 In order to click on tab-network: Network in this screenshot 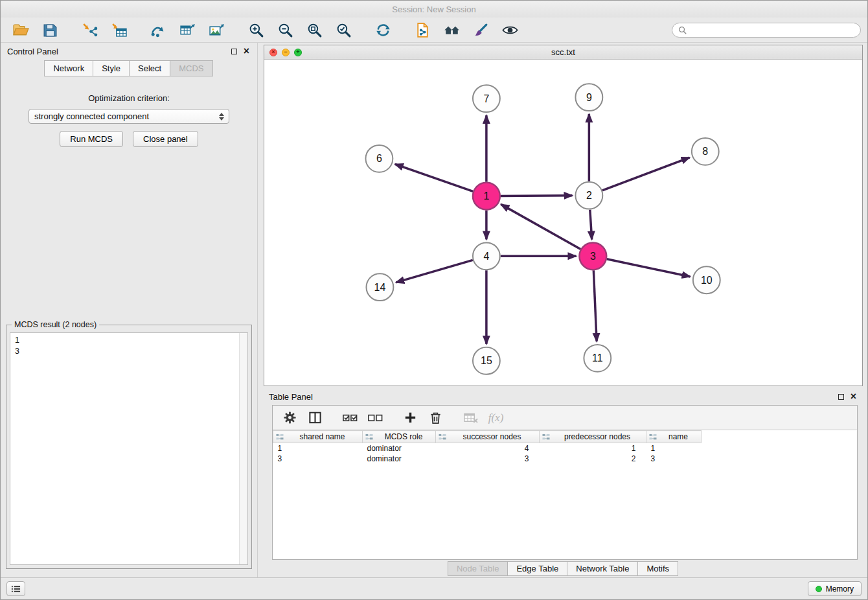, I will do `click(69, 69)`.